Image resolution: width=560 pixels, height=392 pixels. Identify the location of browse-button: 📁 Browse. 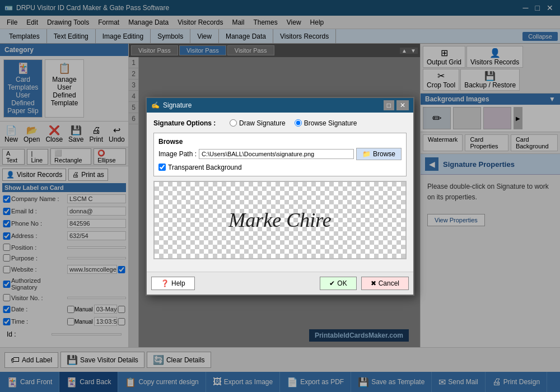
(379, 154).